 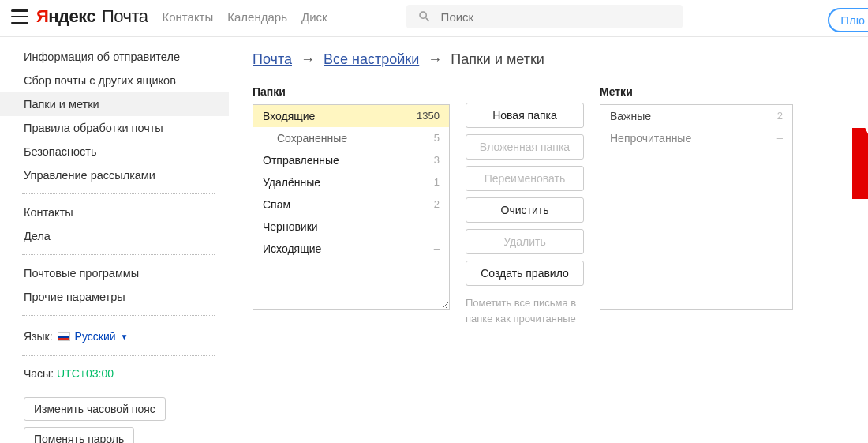 I want to click on folder-name: Удалённые, so click(x=292, y=182).